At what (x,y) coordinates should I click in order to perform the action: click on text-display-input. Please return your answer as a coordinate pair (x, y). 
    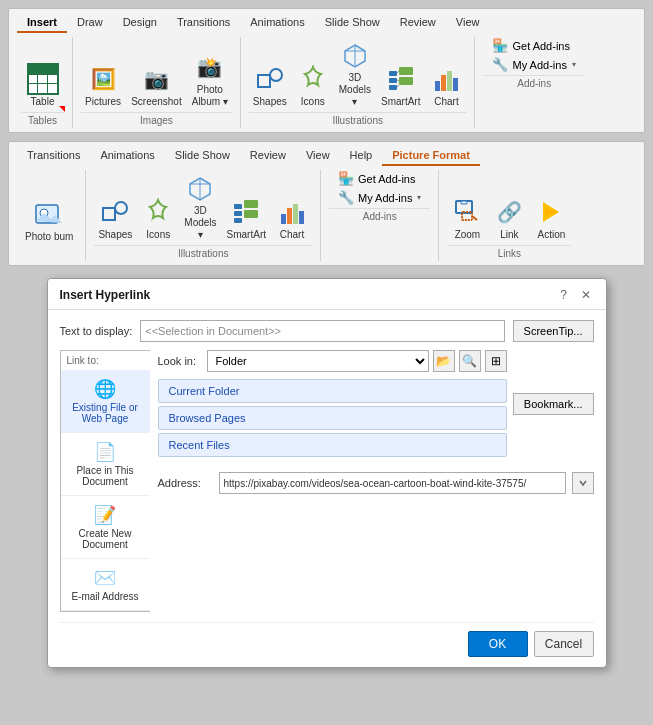
    Looking at the image, I should click on (322, 331).